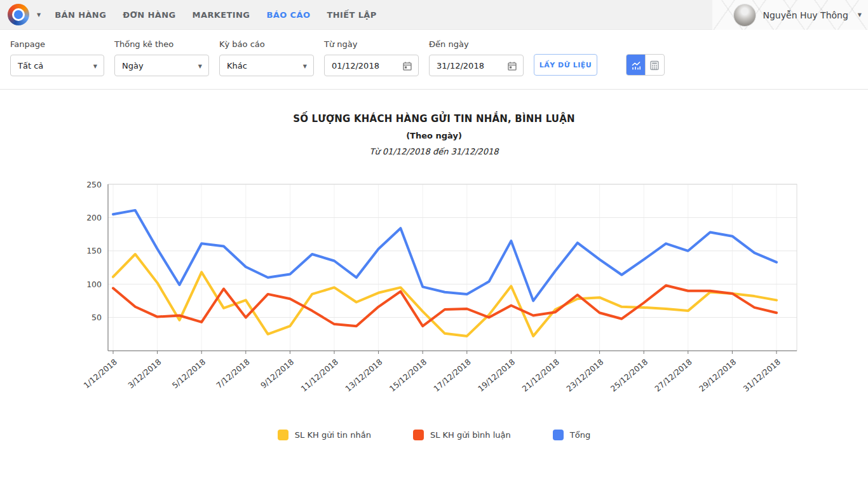  Describe the element at coordinates (149, 15) in the screenshot. I see `nav-item-don-hang: ĐƠN HÀNG` at that location.